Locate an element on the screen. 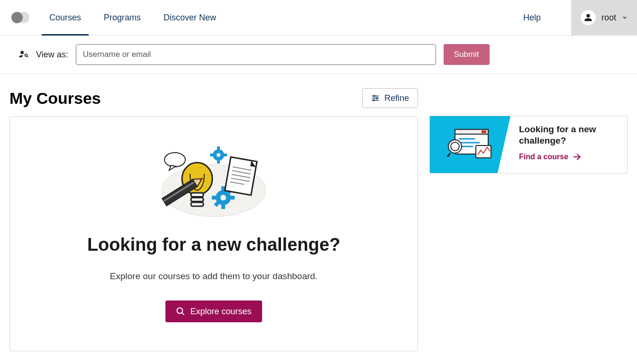 The image size is (637, 364). empty-subtitle: Explore our courses to add them to your … is located at coordinates (214, 276).